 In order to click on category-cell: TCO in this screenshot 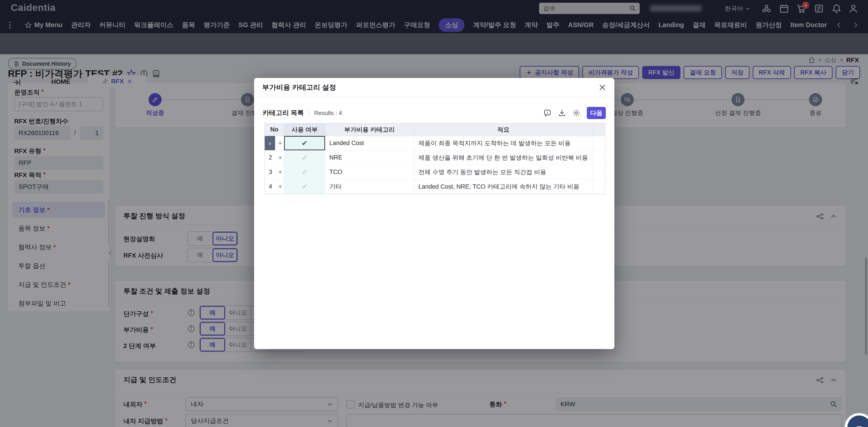, I will do `click(369, 172)`.